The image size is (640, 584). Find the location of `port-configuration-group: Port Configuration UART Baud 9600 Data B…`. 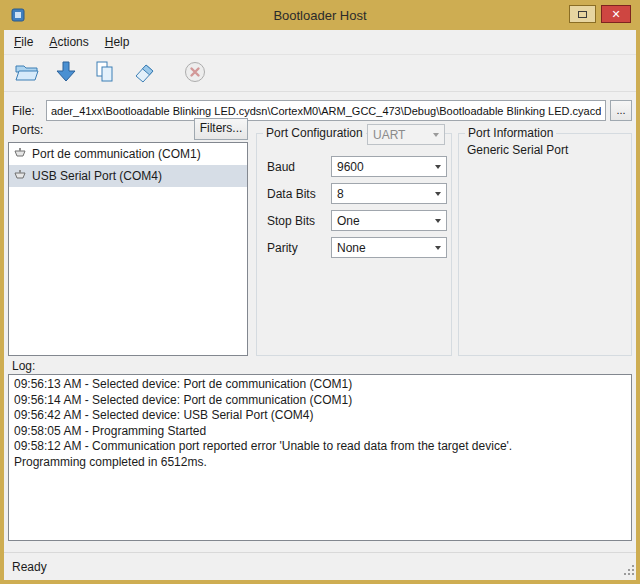

port-configuration-group: Port Configuration UART Baud 9600 Data B… is located at coordinates (354, 244).